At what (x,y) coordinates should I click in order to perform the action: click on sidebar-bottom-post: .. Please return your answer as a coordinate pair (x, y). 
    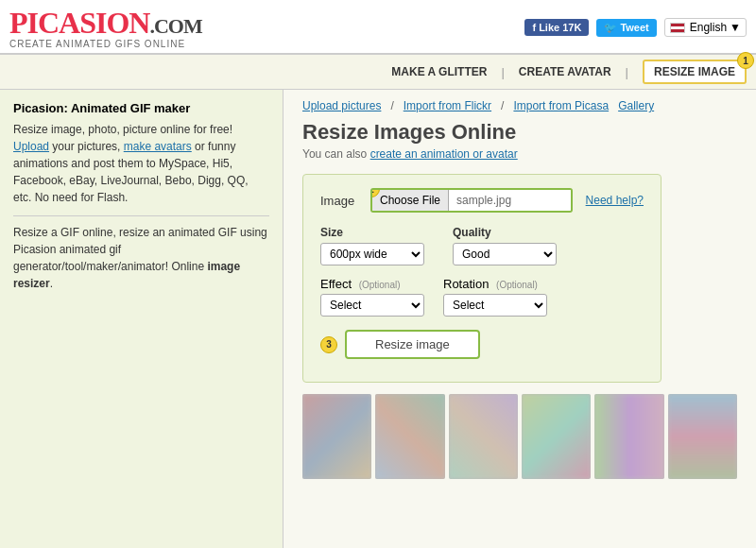
    Looking at the image, I should click on (51, 283).